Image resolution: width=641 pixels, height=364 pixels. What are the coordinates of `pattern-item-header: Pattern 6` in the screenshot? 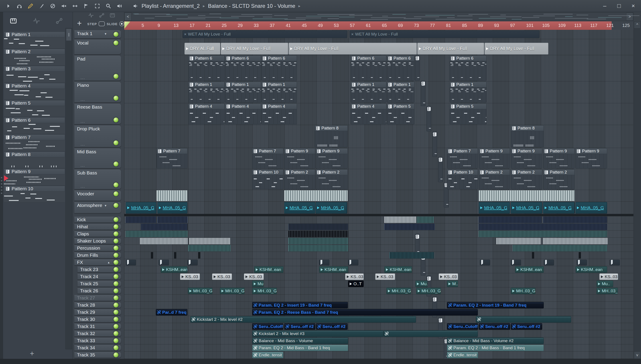 It's located at (34, 120).